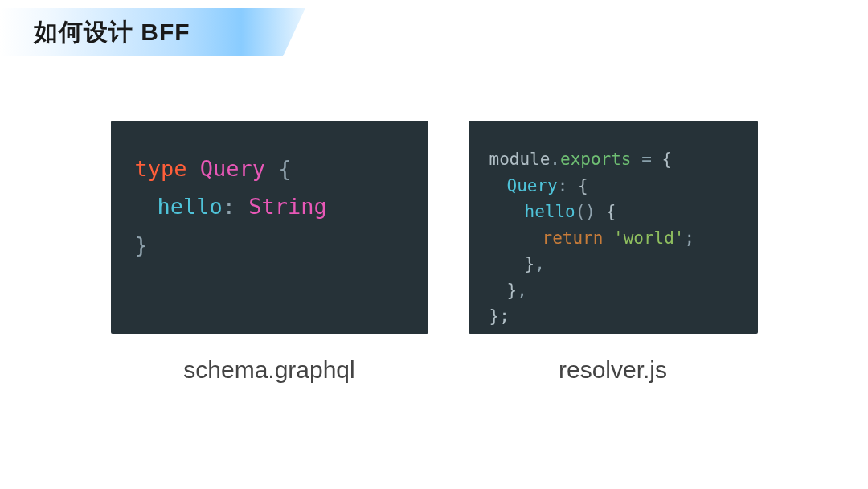 This screenshot has width=868, height=489. What do you see at coordinates (612, 370) in the screenshot?
I see `resolver-filename: resolver.js` at bounding box center [612, 370].